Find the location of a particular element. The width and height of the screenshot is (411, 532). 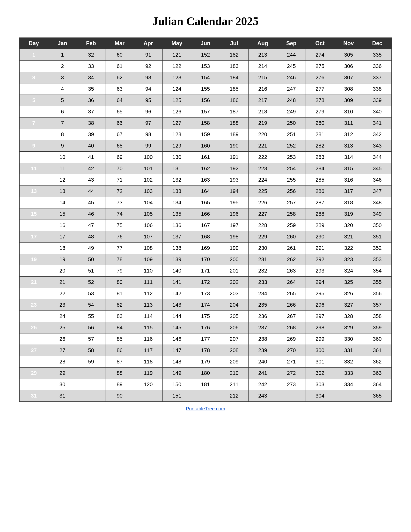

julian-day-cell: 151 is located at coordinates (177, 396).